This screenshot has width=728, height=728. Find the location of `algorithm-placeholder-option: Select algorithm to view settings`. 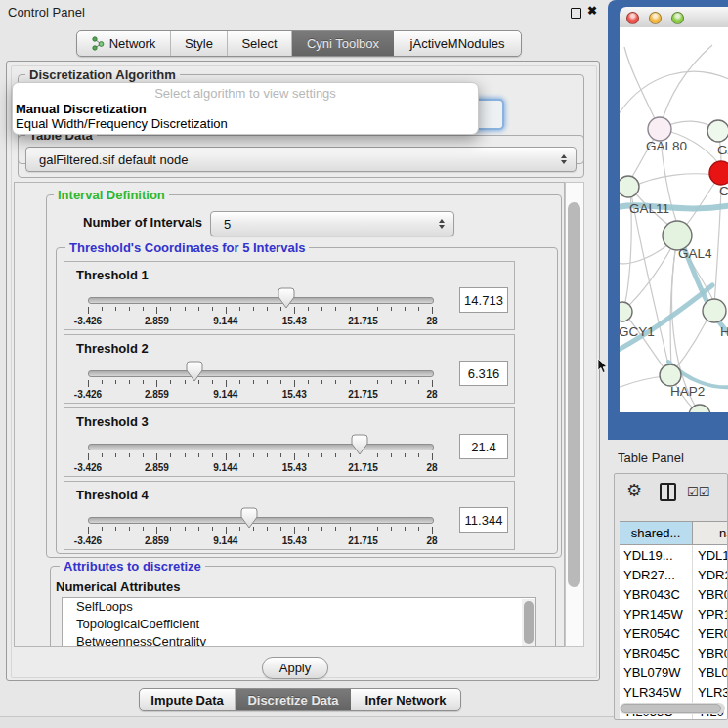

algorithm-placeholder-option: Select algorithm to view settings is located at coordinates (245, 94).